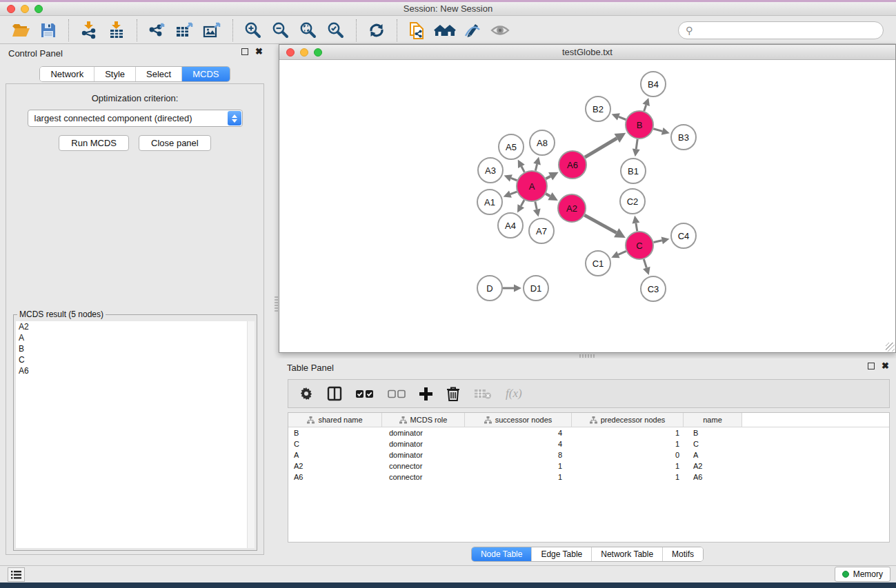 This screenshot has height=588, width=896. I want to click on export-table-button, so click(185, 30).